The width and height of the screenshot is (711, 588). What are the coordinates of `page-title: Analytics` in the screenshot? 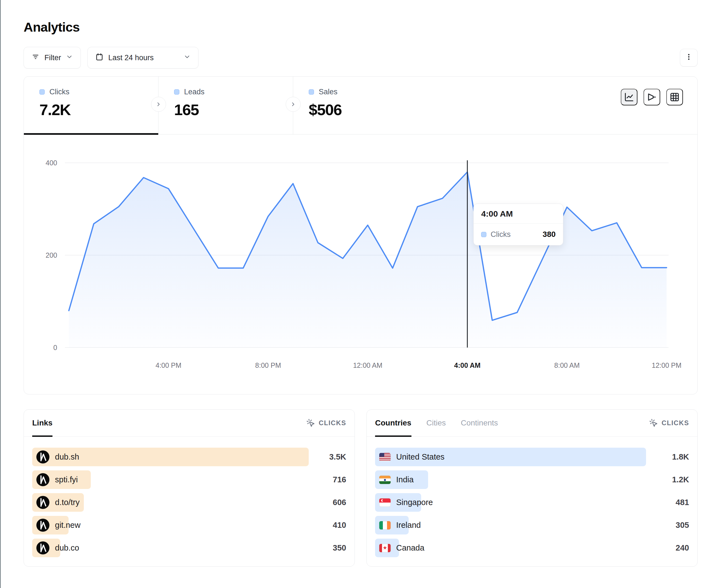 It's located at (361, 17).